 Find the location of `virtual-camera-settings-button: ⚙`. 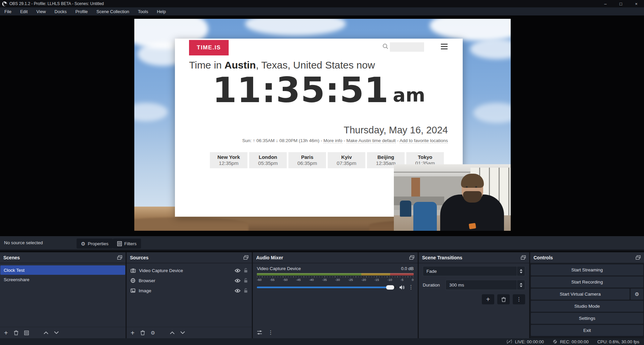

virtual-camera-settings-button: ⚙ is located at coordinates (637, 294).